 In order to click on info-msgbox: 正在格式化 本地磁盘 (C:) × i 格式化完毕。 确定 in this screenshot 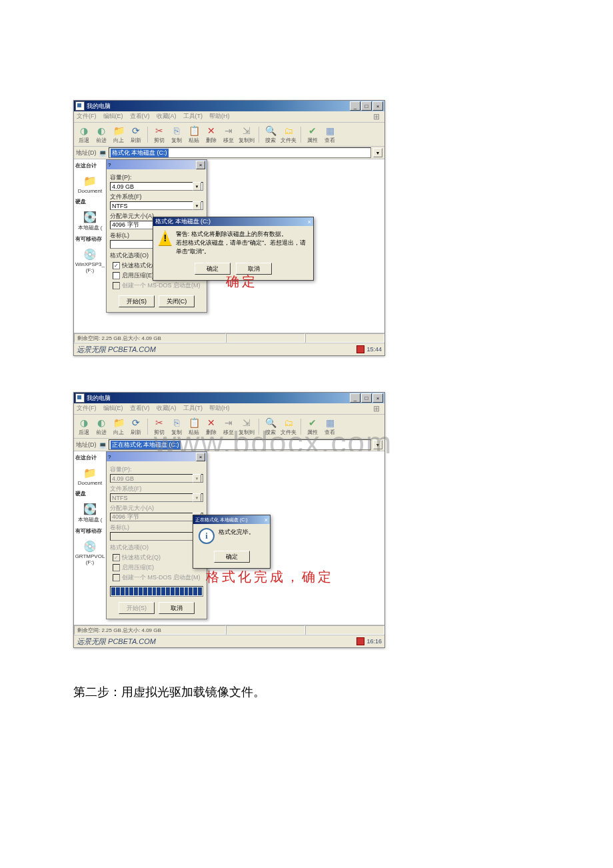, I will do `click(232, 541)`.